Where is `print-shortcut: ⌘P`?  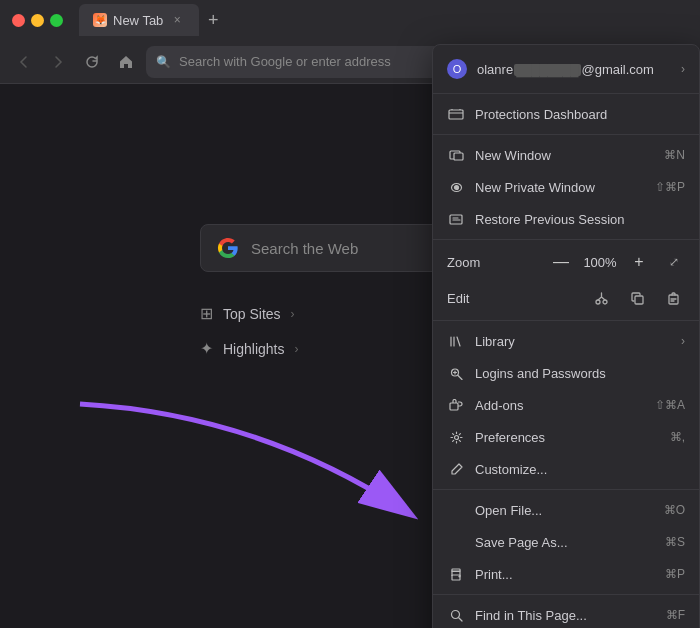
print-shortcut: ⌘P is located at coordinates (675, 574).